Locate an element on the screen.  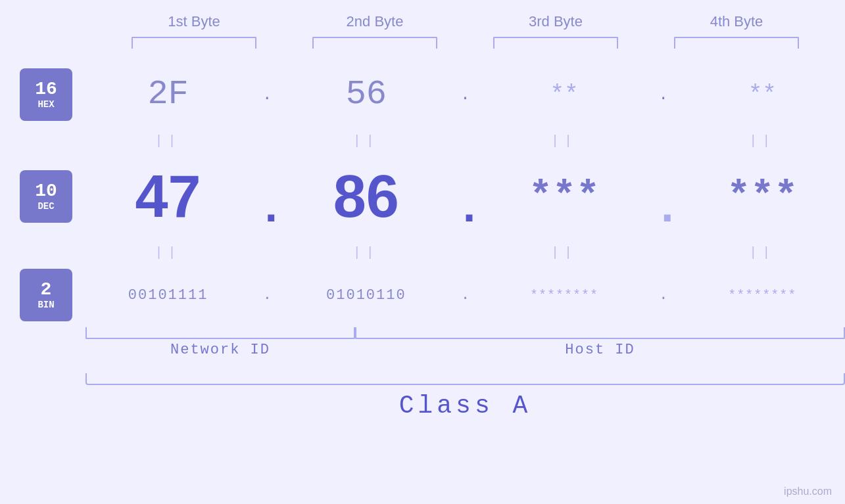
bin-data-col: 00101111 . 01010110 . ******** . is located at coordinates (466, 295).